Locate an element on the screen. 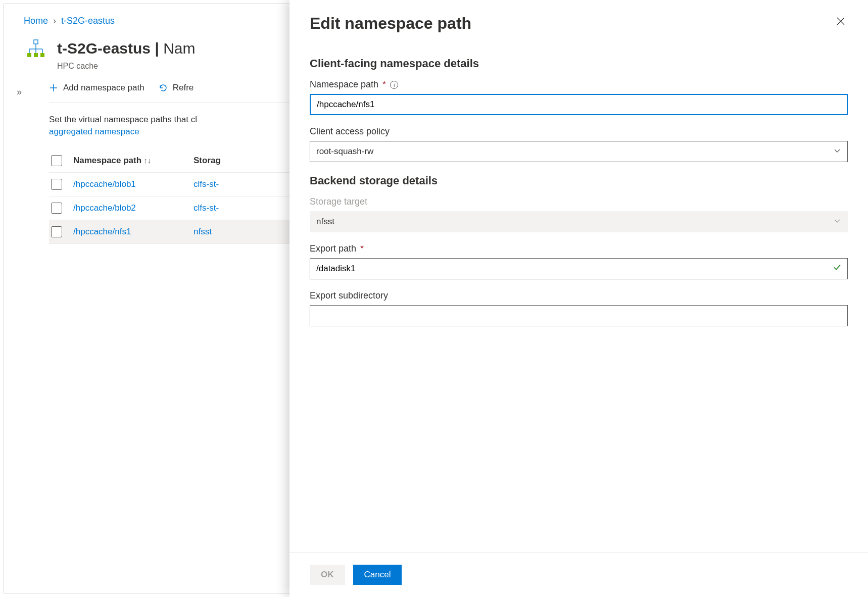 The image size is (868, 597). add-namespace-label: Add namespace path is located at coordinates (104, 88).